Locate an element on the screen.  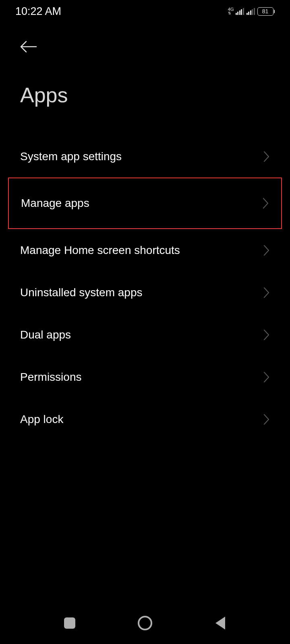
list-item-permissions: Permissions is located at coordinates (145, 377).